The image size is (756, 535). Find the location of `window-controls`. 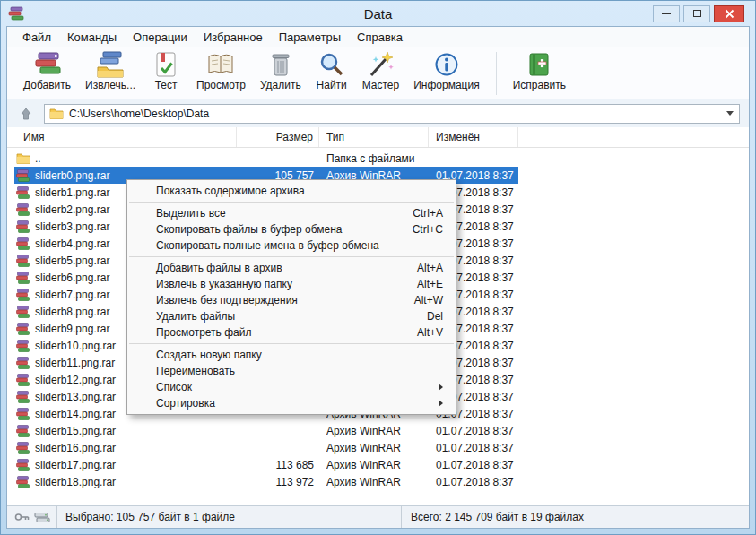

window-controls is located at coordinates (699, 14).